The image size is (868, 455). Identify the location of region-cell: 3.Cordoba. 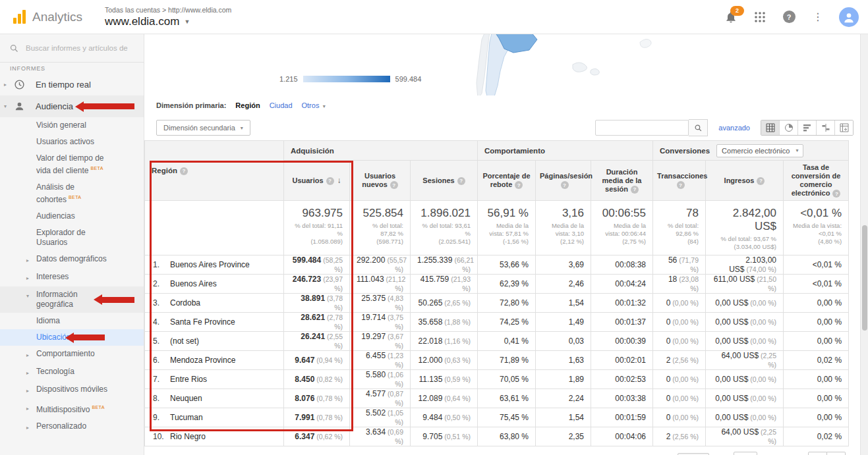
(215, 303).